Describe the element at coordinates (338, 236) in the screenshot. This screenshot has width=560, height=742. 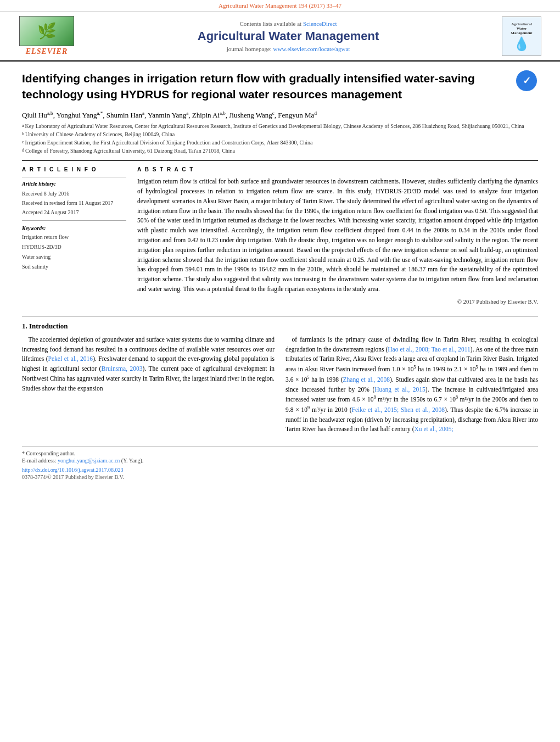
I see `abstract-text: Irrigation return flow is critical for b…` at that location.